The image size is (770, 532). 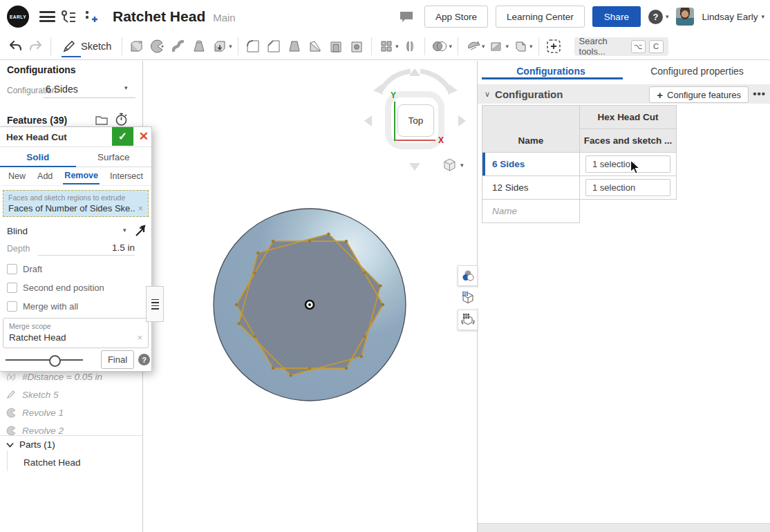 What do you see at coordinates (37, 120) in the screenshot?
I see `features-header: Features (39)` at bounding box center [37, 120].